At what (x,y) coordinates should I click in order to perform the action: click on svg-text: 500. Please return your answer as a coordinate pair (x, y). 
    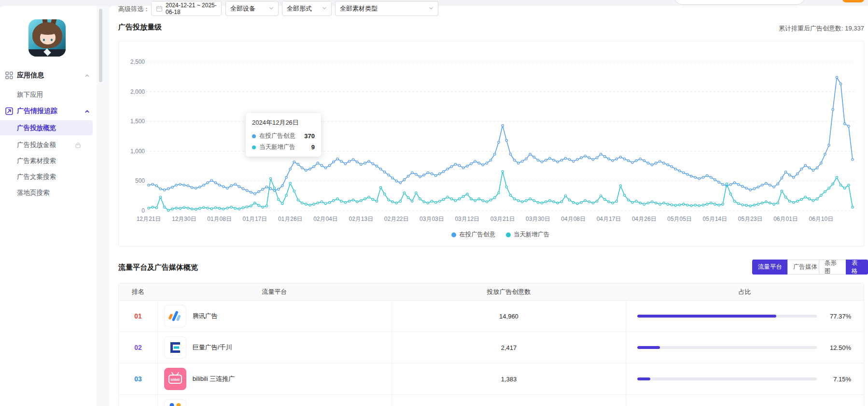
    Looking at the image, I should click on (140, 181).